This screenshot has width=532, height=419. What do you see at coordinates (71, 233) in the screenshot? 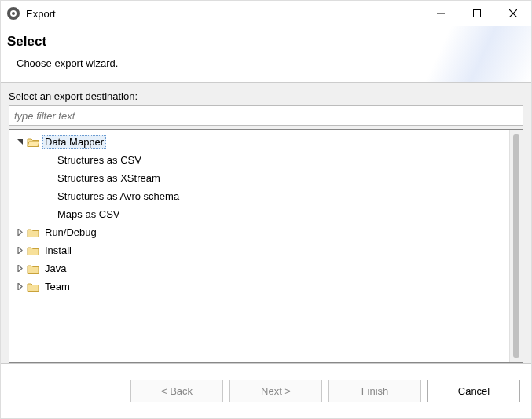
I see `tree-category-label: Run/Debug` at bounding box center [71, 233].